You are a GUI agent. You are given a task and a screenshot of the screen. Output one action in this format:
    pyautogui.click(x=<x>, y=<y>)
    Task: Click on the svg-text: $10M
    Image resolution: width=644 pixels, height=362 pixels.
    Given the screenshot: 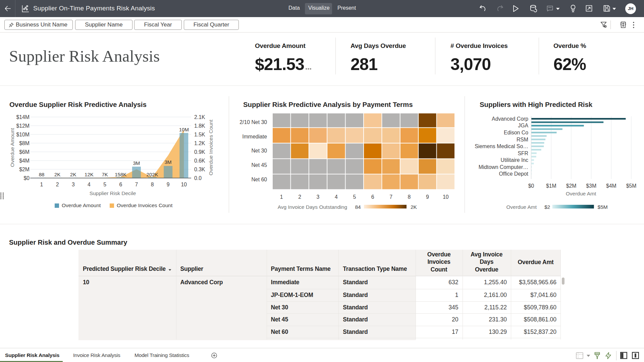 What is the action you would take?
    pyautogui.click(x=23, y=135)
    